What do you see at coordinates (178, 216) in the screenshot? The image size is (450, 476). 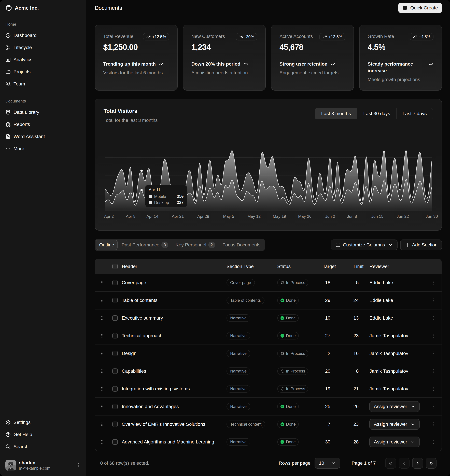 I see `svg-text: Apr 21` at bounding box center [178, 216].